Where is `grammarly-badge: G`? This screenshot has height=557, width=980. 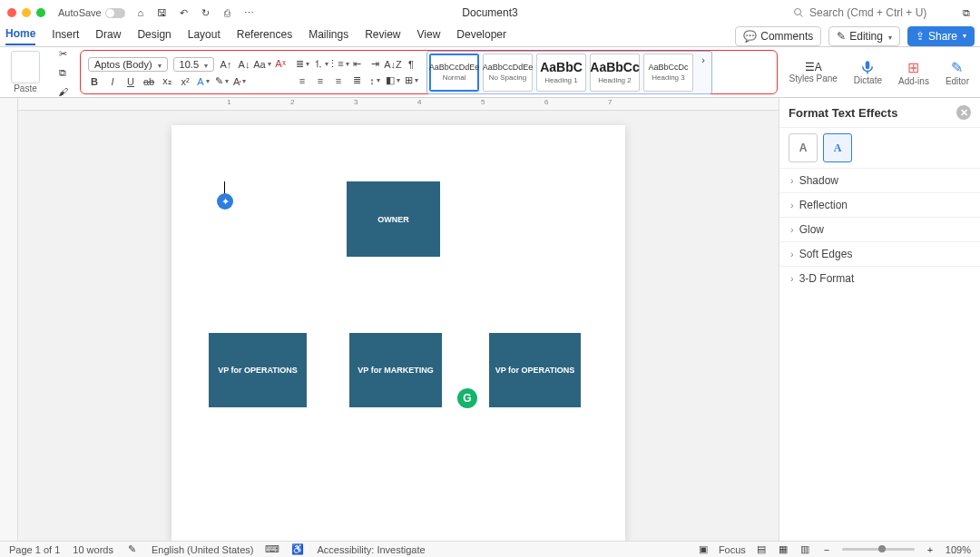 grammarly-badge: G is located at coordinates (467, 398).